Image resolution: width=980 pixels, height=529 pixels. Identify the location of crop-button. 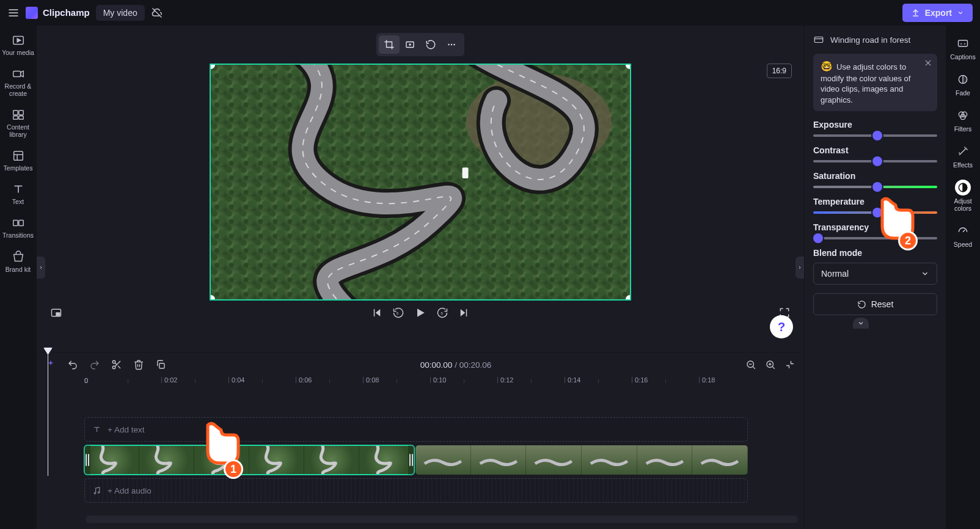
(389, 45).